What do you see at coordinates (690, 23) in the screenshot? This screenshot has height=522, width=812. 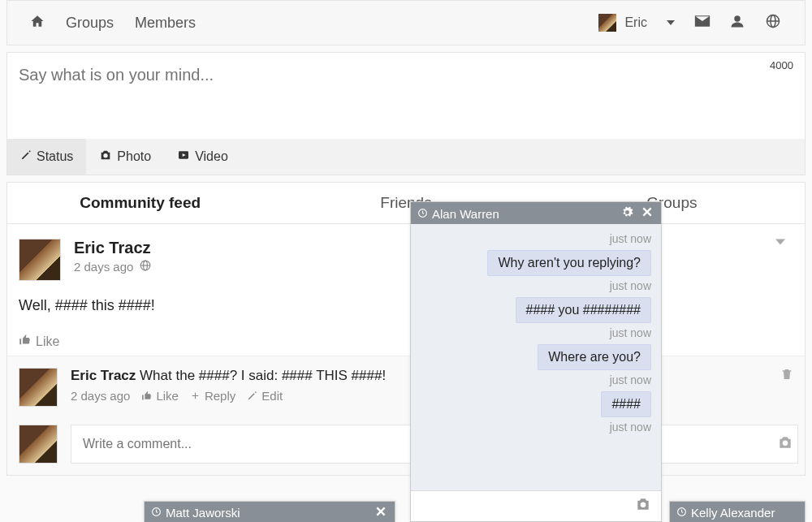 I see `nav-right: Eric` at bounding box center [690, 23].